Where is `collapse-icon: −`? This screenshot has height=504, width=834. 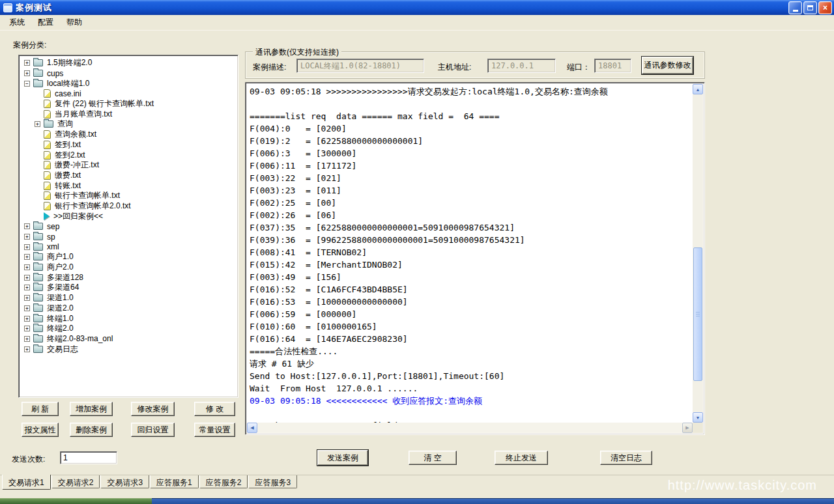 collapse-icon: − is located at coordinates (27, 83).